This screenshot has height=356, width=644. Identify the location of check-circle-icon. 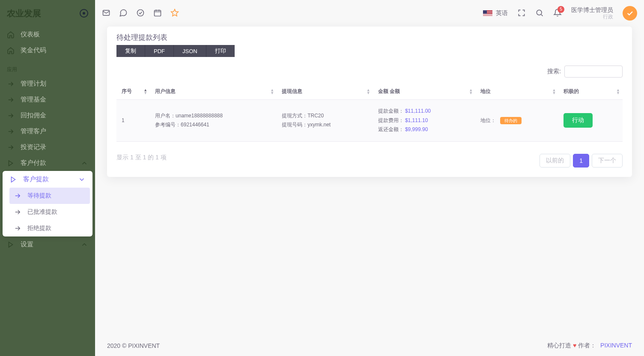
(140, 14).